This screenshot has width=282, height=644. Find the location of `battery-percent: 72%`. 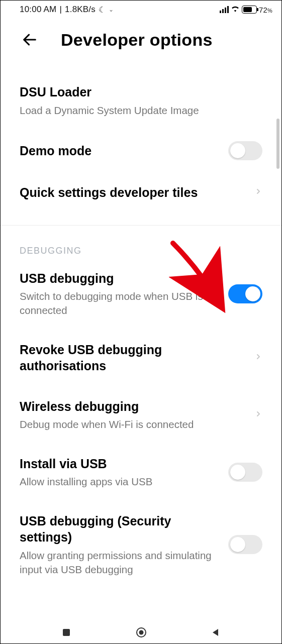

battery-percent: 72% is located at coordinates (265, 10).